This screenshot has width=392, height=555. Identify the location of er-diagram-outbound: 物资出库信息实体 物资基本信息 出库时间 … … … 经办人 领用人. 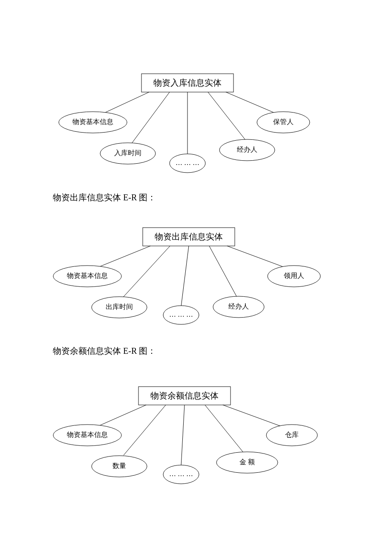
(187, 276).